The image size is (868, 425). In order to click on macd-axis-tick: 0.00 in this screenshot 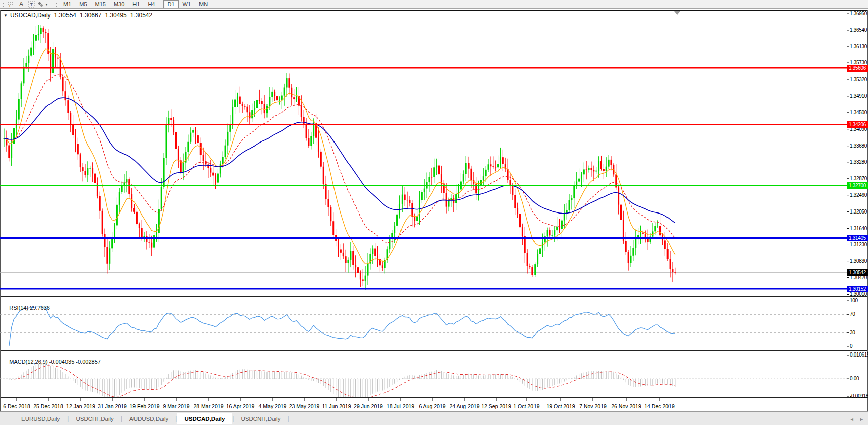, I will do `click(859, 379)`.